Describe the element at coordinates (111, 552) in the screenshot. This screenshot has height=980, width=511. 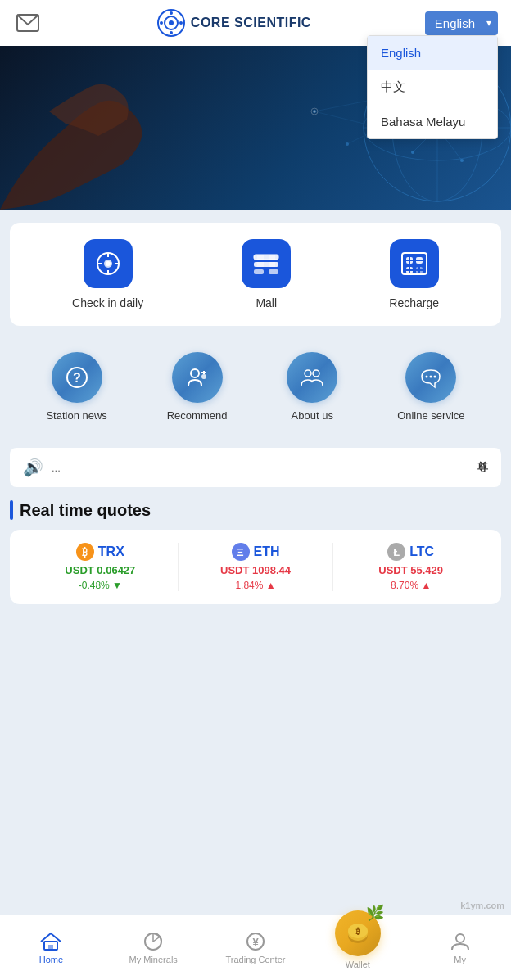
I see `trx-coin-name: TRX` at that location.